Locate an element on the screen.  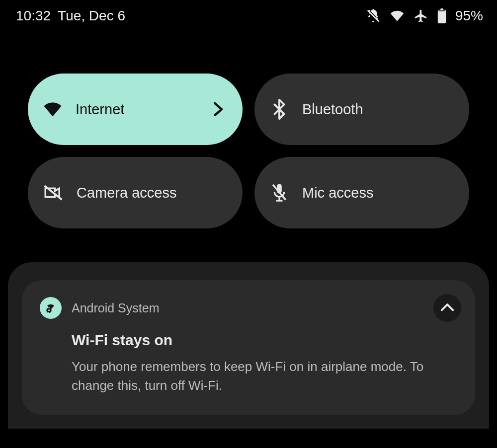
bluetooth-icon is located at coordinates (279, 109).